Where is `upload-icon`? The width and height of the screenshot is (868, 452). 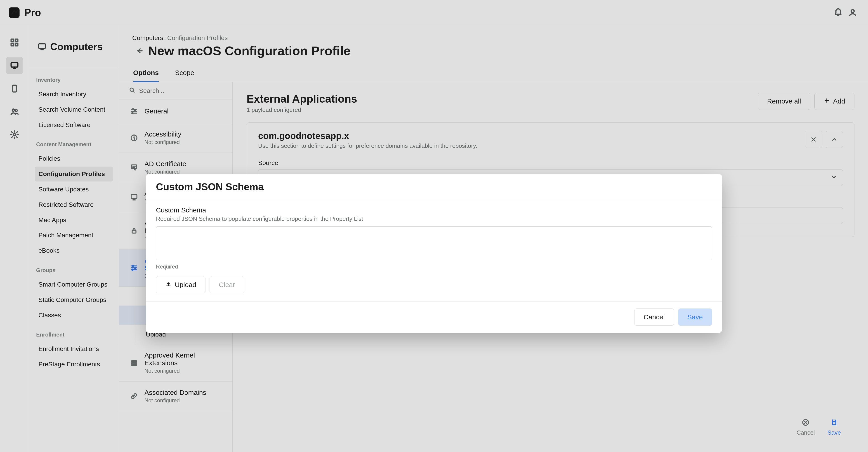
upload-icon is located at coordinates (168, 285).